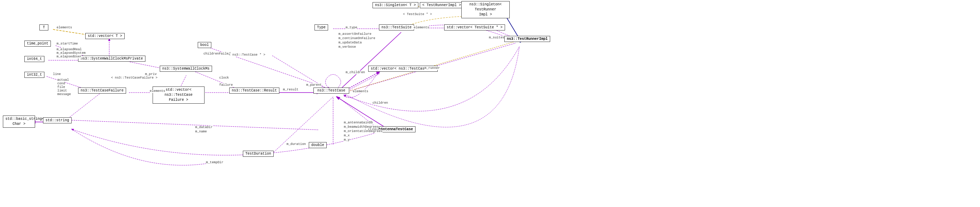 The image size is (980, 207). I want to click on label-elements-suite: elements, so click(422, 27).